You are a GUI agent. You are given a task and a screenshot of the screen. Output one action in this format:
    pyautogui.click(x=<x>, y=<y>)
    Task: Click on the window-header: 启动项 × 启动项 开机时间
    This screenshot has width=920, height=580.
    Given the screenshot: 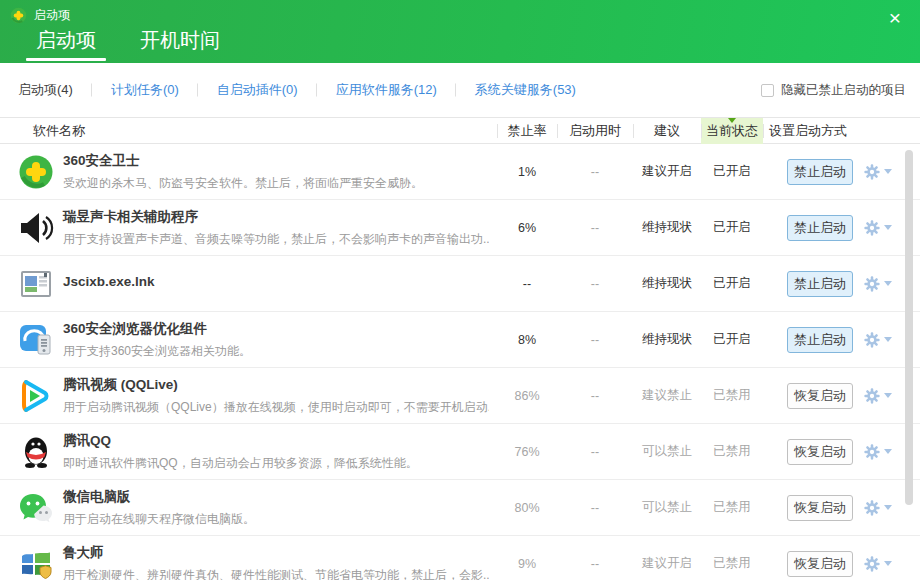 What is the action you would take?
    pyautogui.click(x=460, y=32)
    